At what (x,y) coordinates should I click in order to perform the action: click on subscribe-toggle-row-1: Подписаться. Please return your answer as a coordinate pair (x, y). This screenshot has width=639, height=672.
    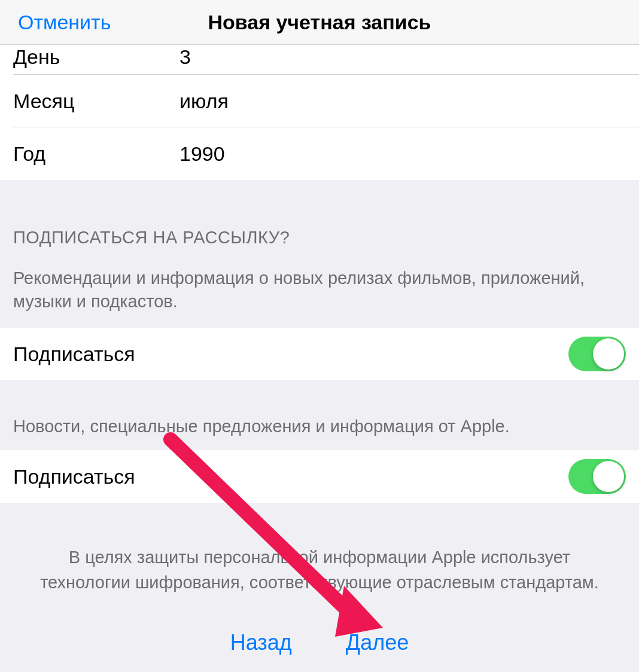
    Looking at the image, I should click on (320, 354).